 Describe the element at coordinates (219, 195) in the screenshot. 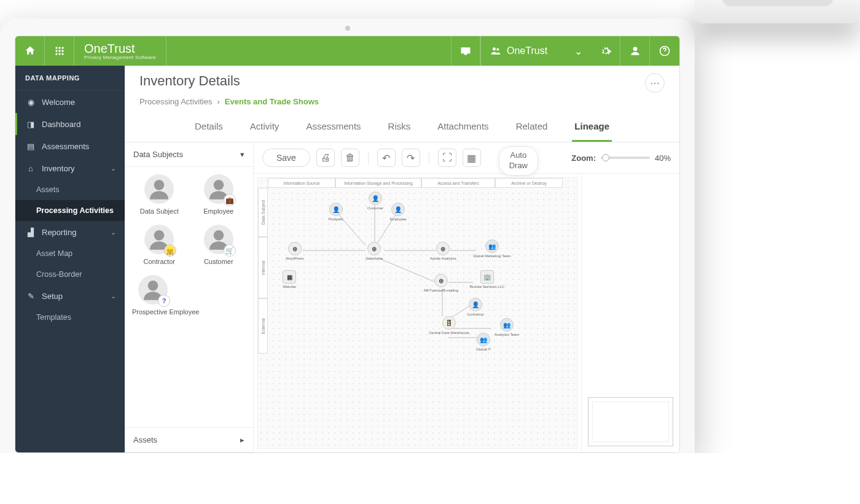

I see `palette-item-employee: 💼 Employee` at that location.